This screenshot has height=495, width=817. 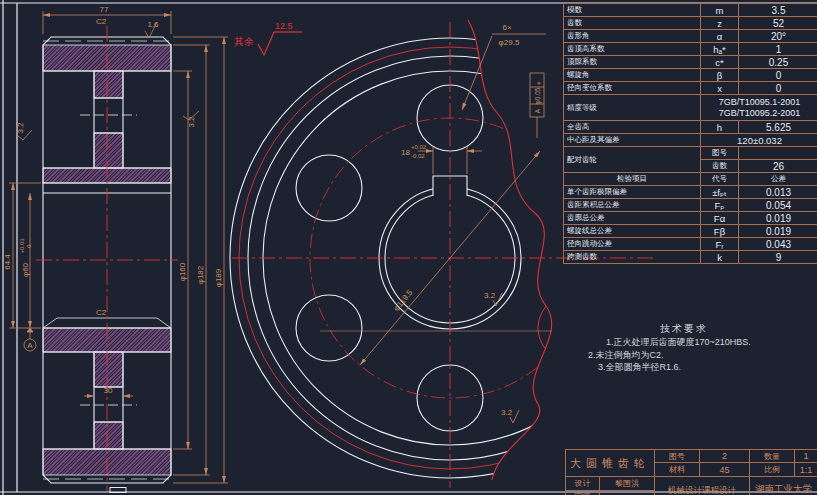 I want to click on param-value: 0.25, so click(x=778, y=62).